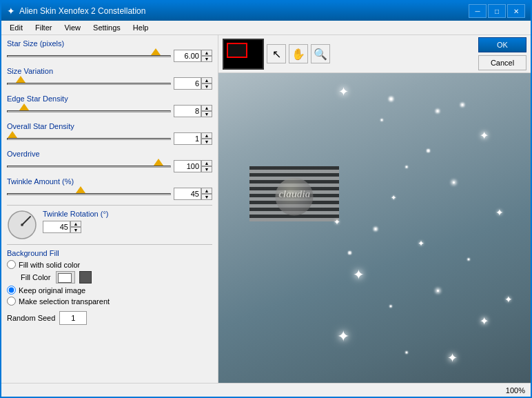 The height and width of the screenshot is (398, 532). I want to click on overall-star-density-down: ▼, so click(207, 142).